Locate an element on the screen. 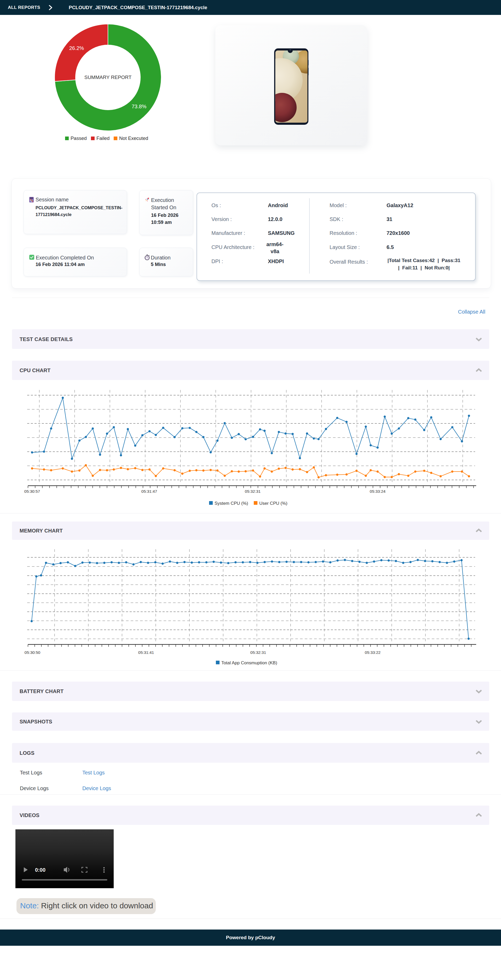 This screenshot has width=501, height=980. svg-text: 05:31:41 is located at coordinates (146, 652).